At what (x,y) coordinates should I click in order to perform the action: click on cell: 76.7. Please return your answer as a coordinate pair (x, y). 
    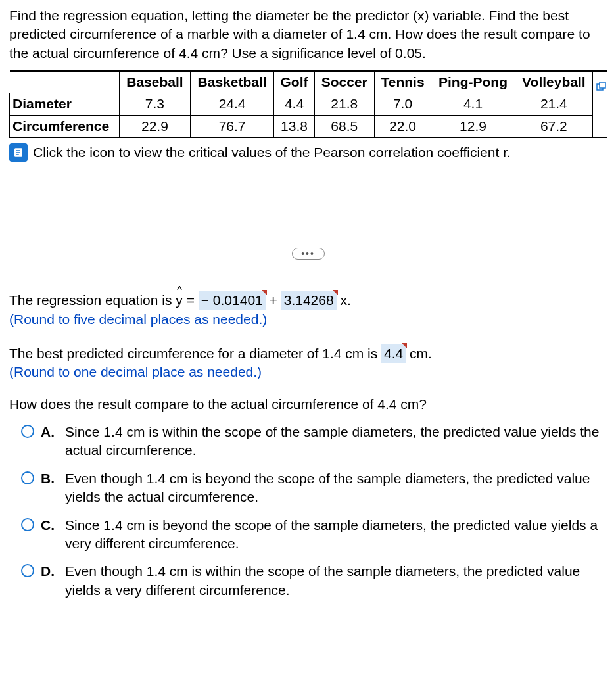
    Looking at the image, I should click on (231, 126).